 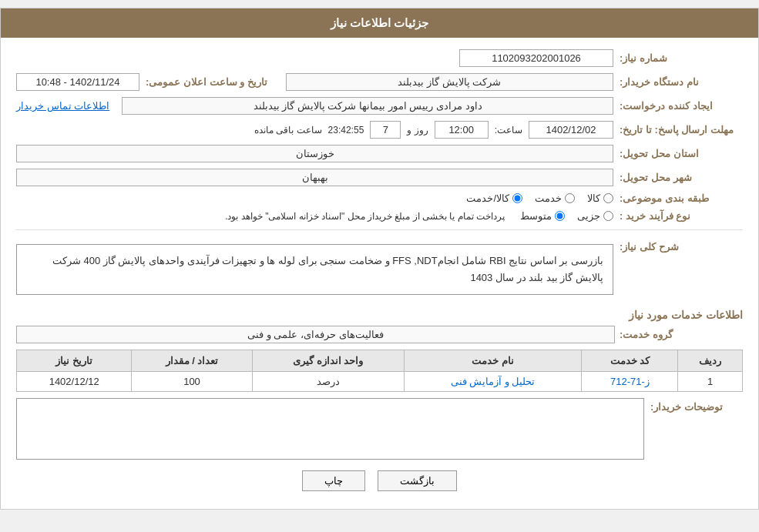 What do you see at coordinates (681, 245) in the screenshot?
I see `description-label: شرح کلی نیاز:` at bounding box center [681, 245].